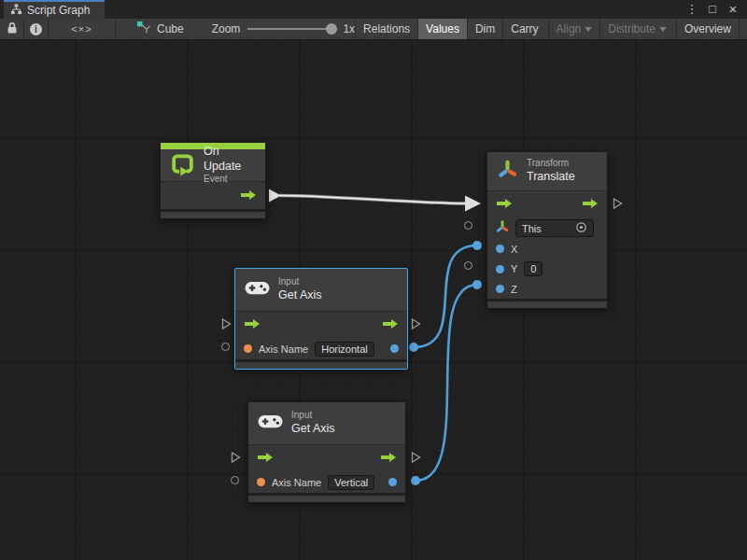  What do you see at coordinates (486, 29) in the screenshot?
I see `dim-label: Dim` at bounding box center [486, 29].